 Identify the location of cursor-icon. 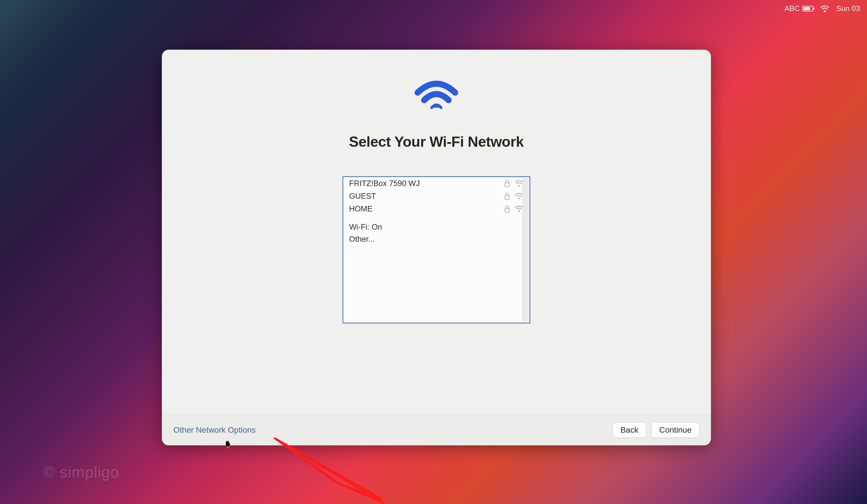
(228, 444).